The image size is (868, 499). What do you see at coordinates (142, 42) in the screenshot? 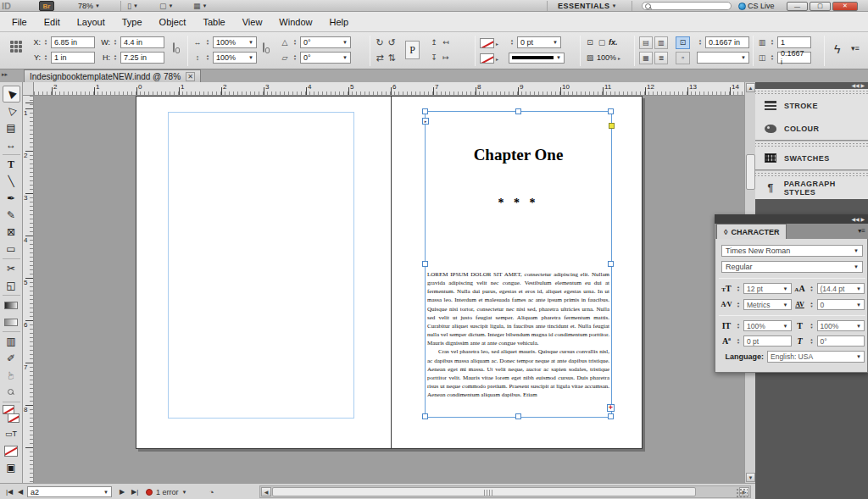
I see `width-field: 4.4 in` at bounding box center [142, 42].